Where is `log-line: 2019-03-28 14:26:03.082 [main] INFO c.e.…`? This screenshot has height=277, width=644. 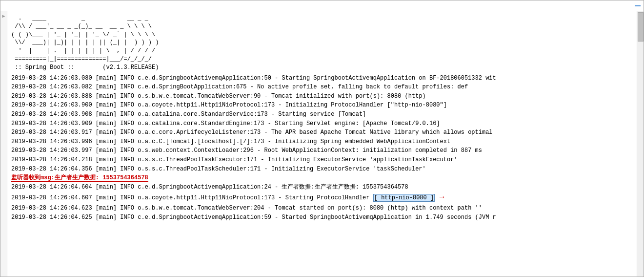
log-line: 2019-03-28 14:26:03.082 [main] INFO c.e.… is located at coordinates (322, 87).